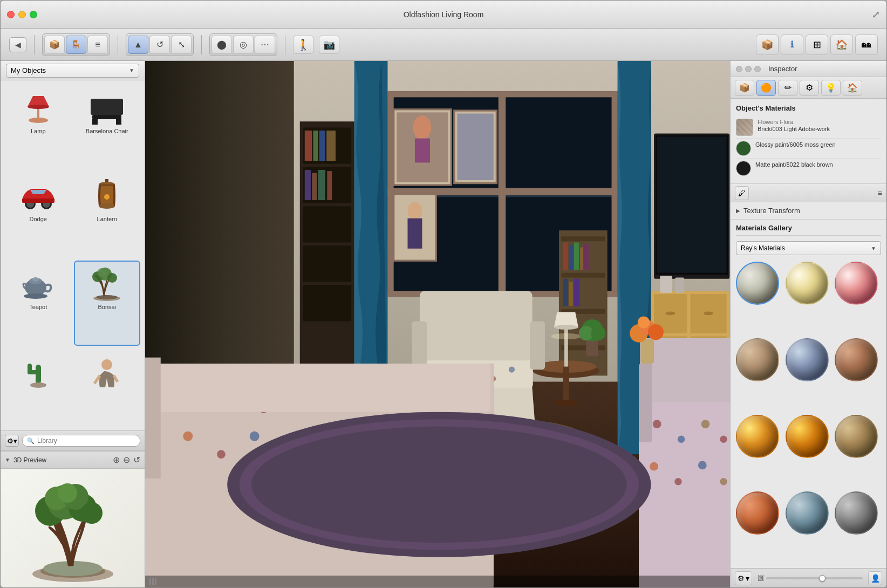  Describe the element at coordinates (808, 193) in the screenshot. I see `material-action-bar: 🖊 ≡` at that location.